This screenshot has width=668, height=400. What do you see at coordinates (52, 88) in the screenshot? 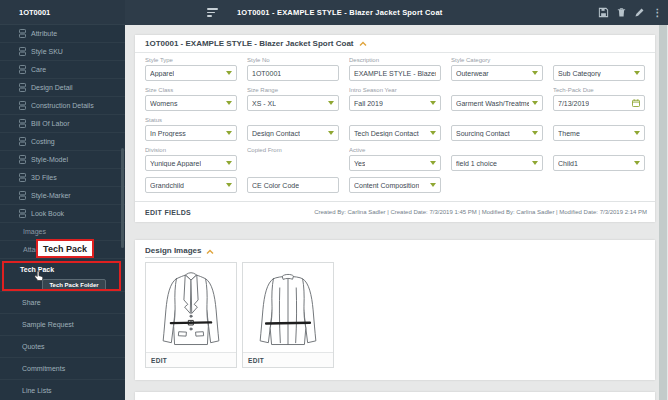
I see `sidebar-item-label: Design Detail` at bounding box center [52, 88].